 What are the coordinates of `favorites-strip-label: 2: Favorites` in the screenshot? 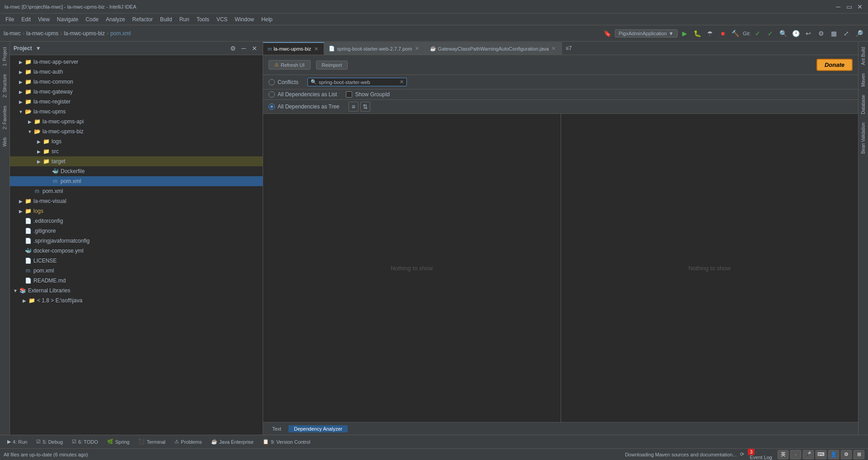 It's located at (5, 117).